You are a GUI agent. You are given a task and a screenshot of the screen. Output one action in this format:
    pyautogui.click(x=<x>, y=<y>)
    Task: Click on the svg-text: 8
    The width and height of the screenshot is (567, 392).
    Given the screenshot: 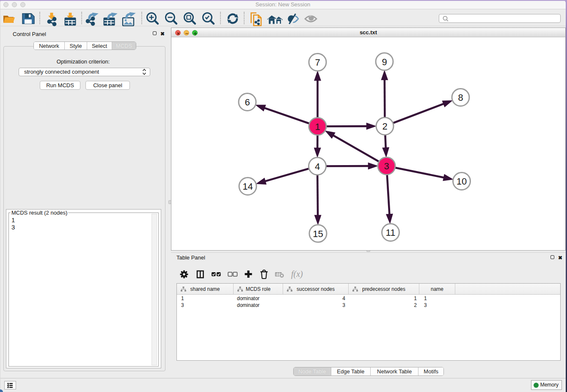 What is the action you would take?
    pyautogui.click(x=460, y=97)
    